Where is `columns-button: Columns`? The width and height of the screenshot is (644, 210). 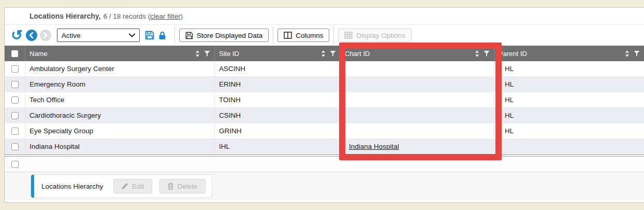
columns-button: Columns is located at coordinates (303, 35).